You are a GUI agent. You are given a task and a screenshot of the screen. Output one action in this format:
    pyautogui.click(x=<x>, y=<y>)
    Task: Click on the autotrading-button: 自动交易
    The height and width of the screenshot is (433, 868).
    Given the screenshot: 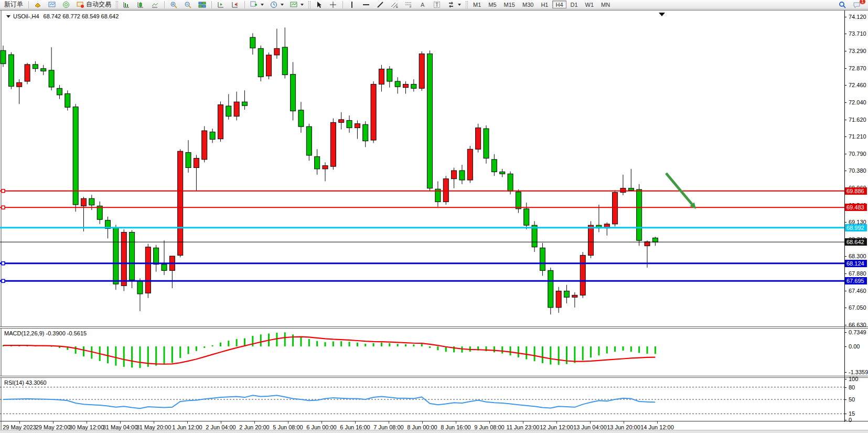 What is the action you would take?
    pyautogui.click(x=94, y=5)
    